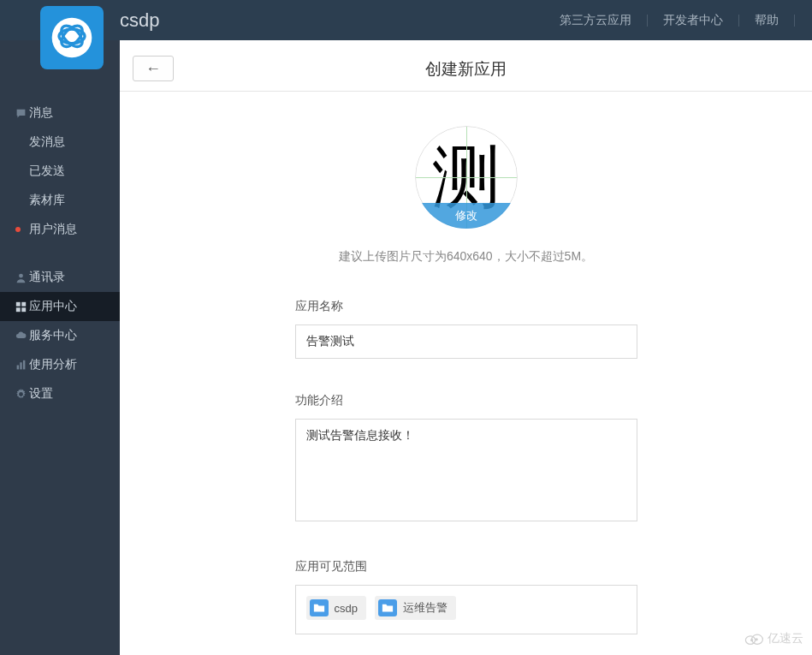  Describe the element at coordinates (53, 307) in the screenshot. I see `sidebar-label: 应用中心` at that location.